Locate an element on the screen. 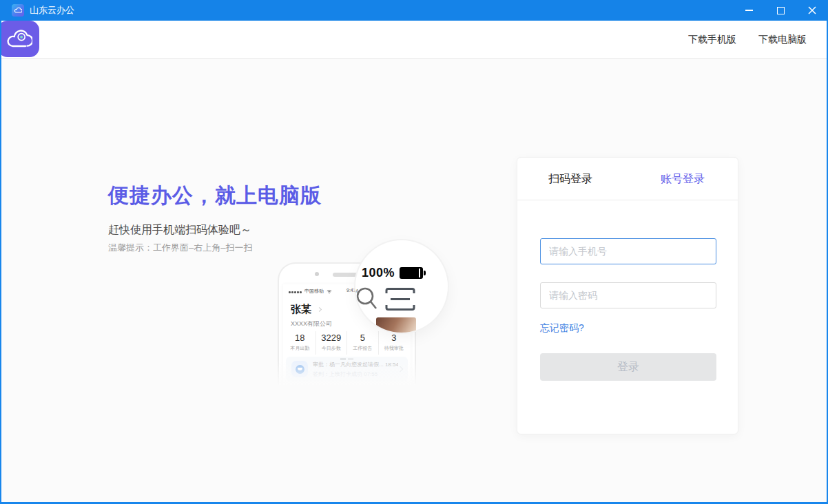  carrier-label: 中国移动 is located at coordinates (314, 291).